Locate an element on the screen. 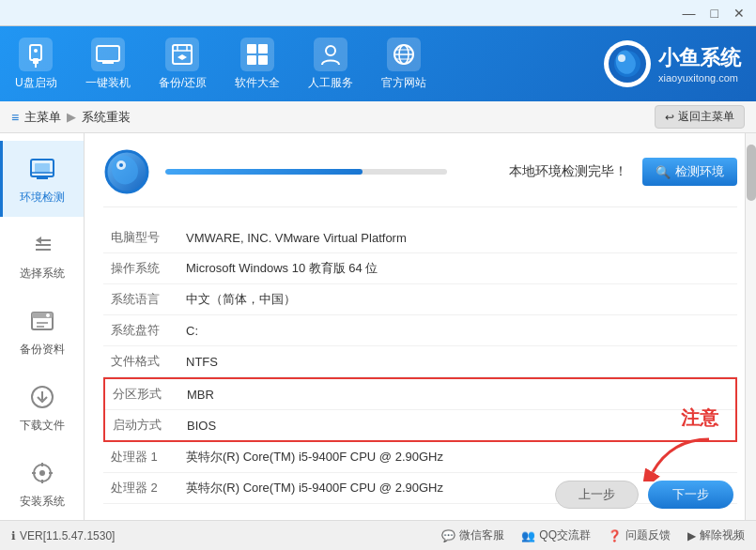 Image resolution: width=756 pixels, height=550 pixels. sidebar-item-select: 选择系统 is located at coordinates (41, 255).